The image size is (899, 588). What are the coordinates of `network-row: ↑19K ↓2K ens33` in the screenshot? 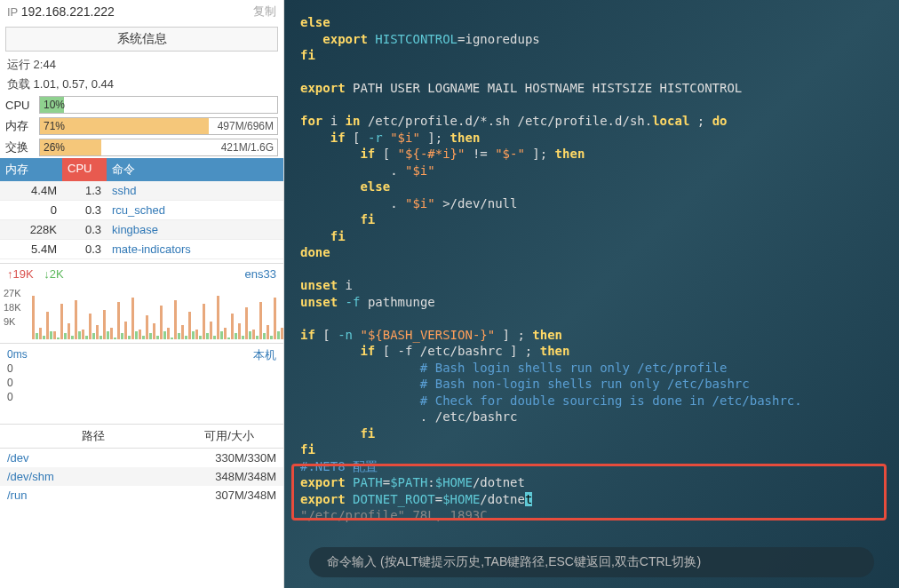 It's located at (142, 274).